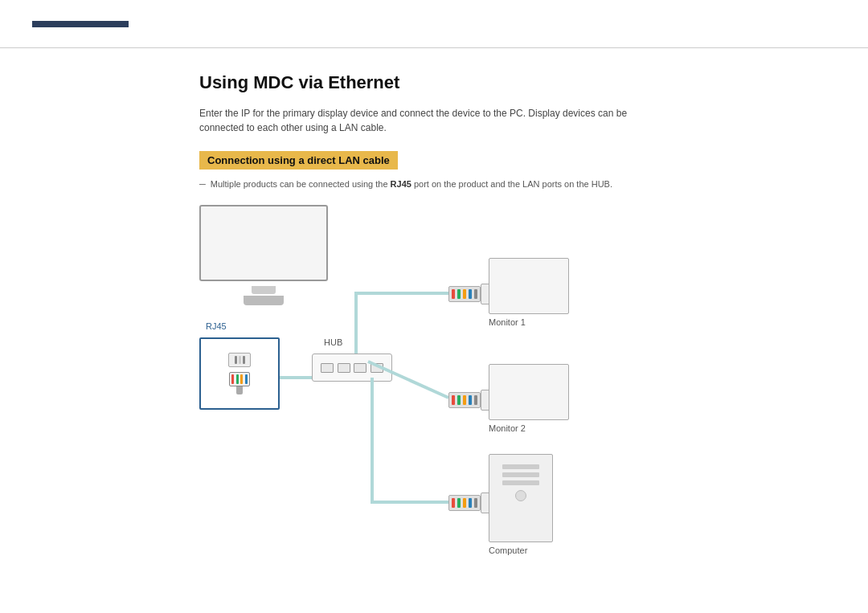  I want to click on pin-green, so click(238, 379).